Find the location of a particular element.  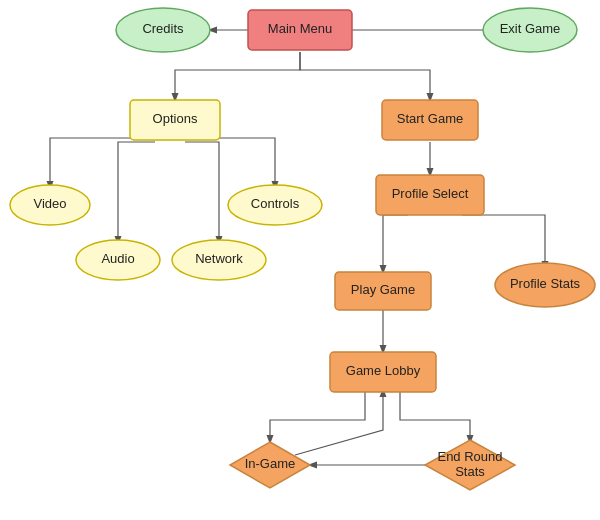

edge-gamelobby-endroundstats is located at coordinates (435, 416).